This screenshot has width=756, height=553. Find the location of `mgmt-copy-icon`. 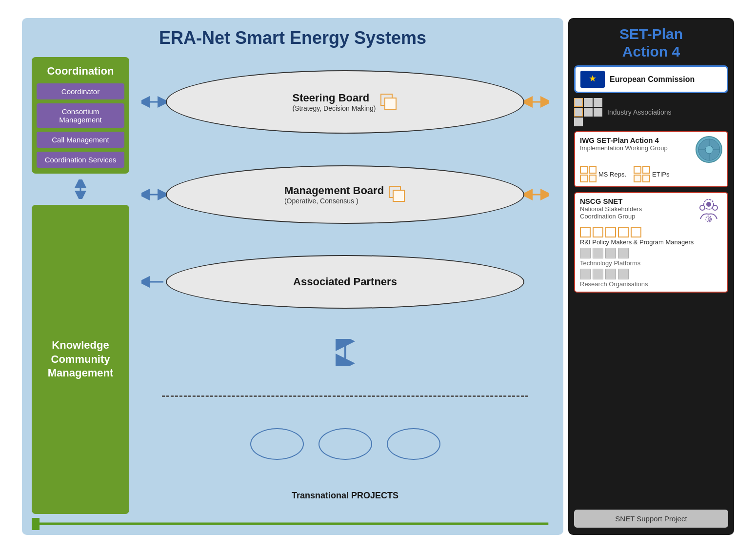

mgmt-copy-icon is located at coordinates (397, 194).